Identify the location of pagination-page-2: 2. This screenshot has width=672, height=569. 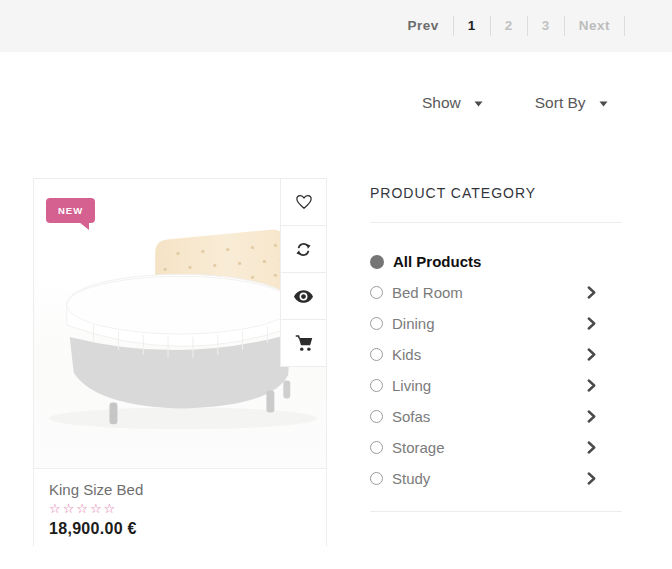
(510, 26).